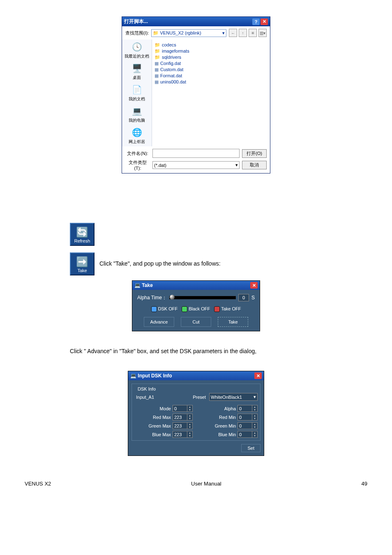 This screenshot has width=392, height=555. I want to click on file-open-titlebar: 打开脚本... ? ✕, so click(196, 21).